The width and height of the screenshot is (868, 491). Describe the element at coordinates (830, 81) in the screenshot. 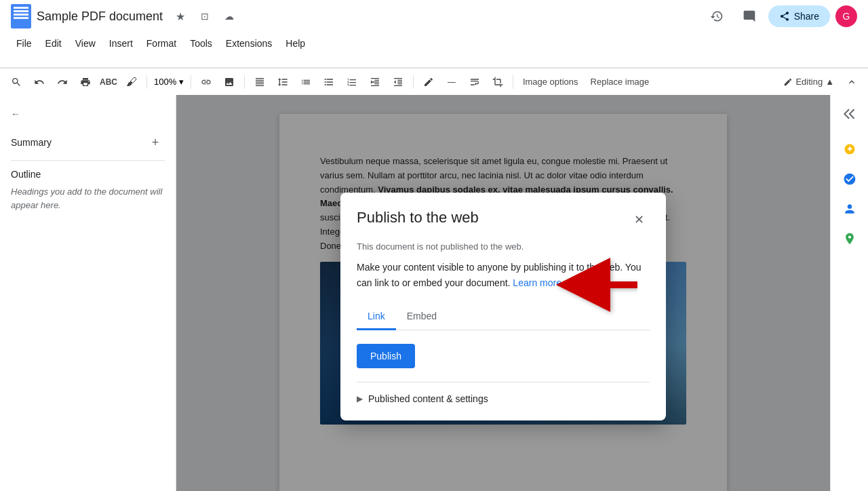

I see `chevron-up-icon: ▲` at that location.